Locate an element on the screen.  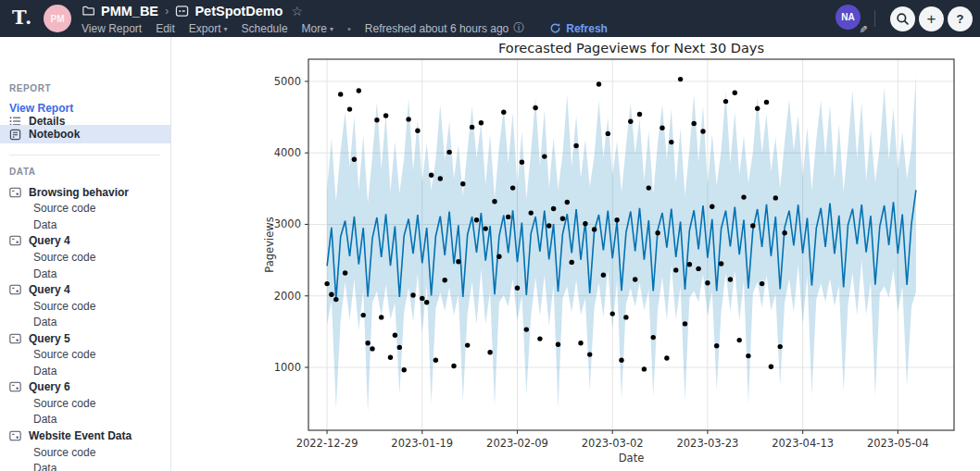
notebook-icon is located at coordinates (16, 135).